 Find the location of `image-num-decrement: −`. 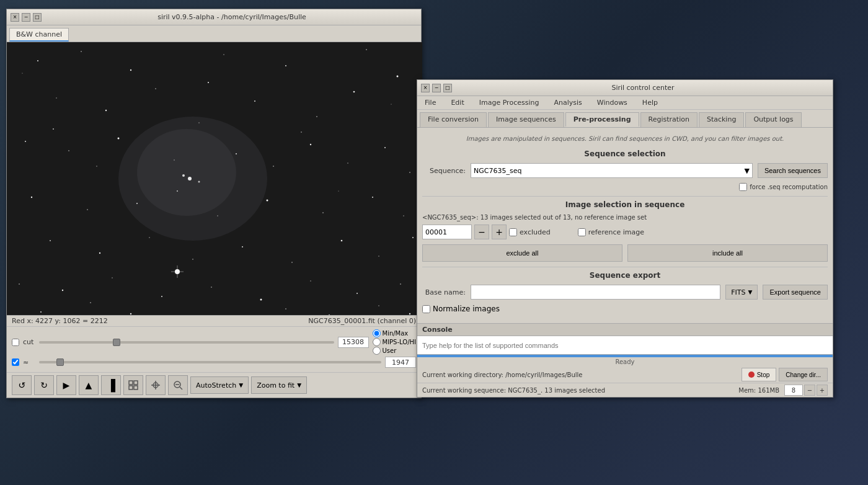

image-num-decrement: − is located at coordinates (482, 232).